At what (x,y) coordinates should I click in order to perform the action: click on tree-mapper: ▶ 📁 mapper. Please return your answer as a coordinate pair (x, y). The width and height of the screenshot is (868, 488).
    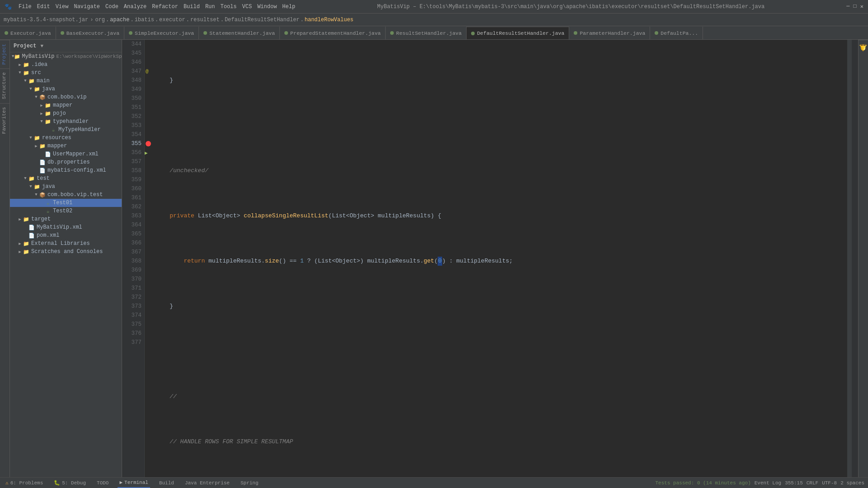
    Looking at the image, I should click on (66, 105).